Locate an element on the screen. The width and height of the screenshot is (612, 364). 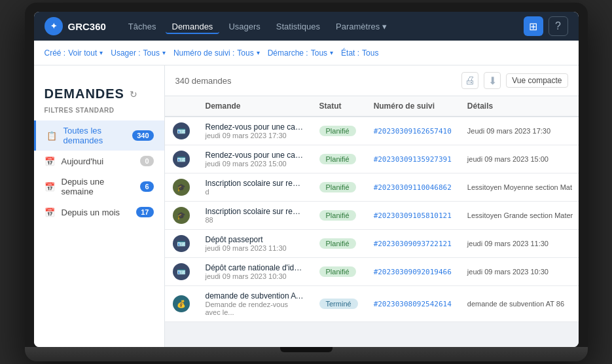
col-statut: Statut is located at coordinates (339, 106).